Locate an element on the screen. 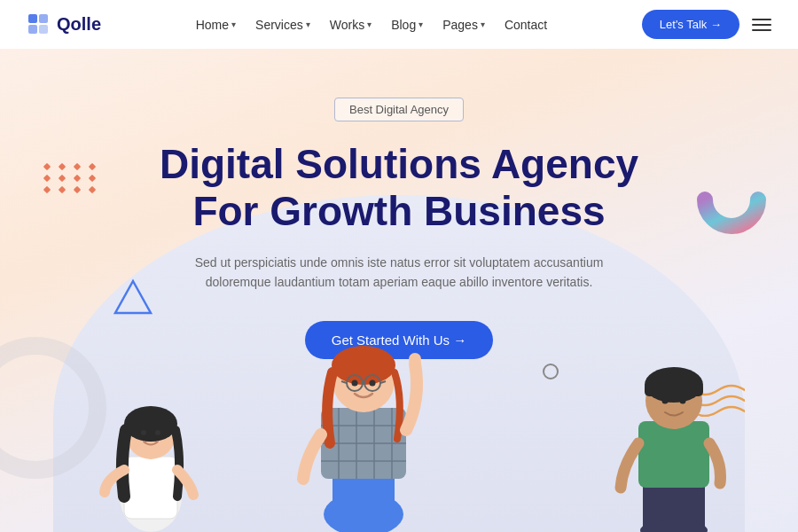  logo: Qolle is located at coordinates (64, 25).